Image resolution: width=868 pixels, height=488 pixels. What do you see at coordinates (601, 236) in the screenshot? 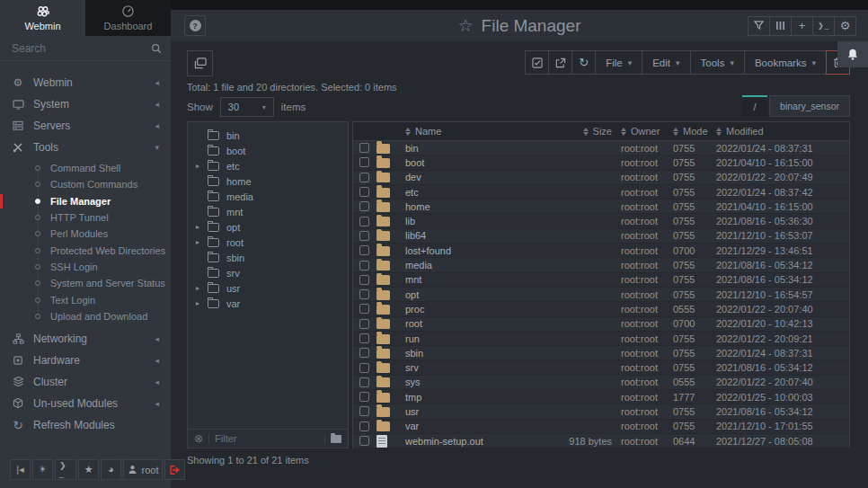
I see `table-row: lib64 root:root 0755 2021/12/10 - 16:53:…` at bounding box center [601, 236].